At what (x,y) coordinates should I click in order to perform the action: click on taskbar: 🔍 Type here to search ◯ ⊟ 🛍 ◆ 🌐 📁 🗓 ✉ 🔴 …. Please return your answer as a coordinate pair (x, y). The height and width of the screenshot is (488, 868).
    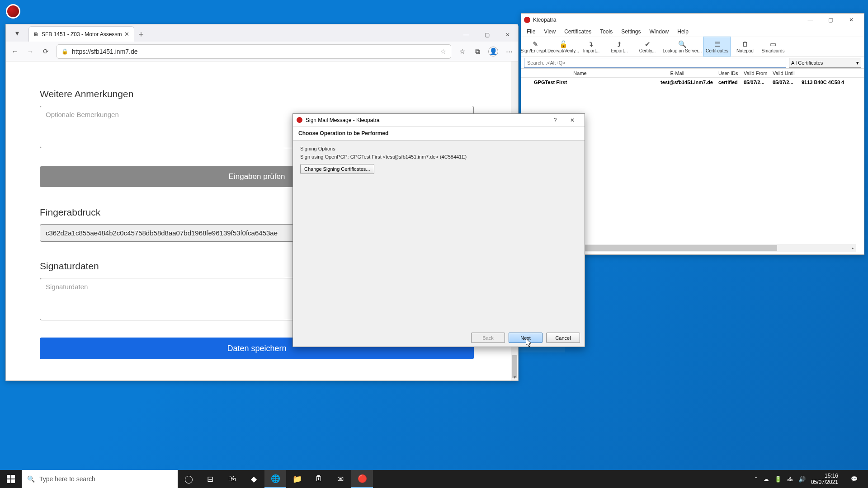
    Looking at the image, I should click on (434, 479).